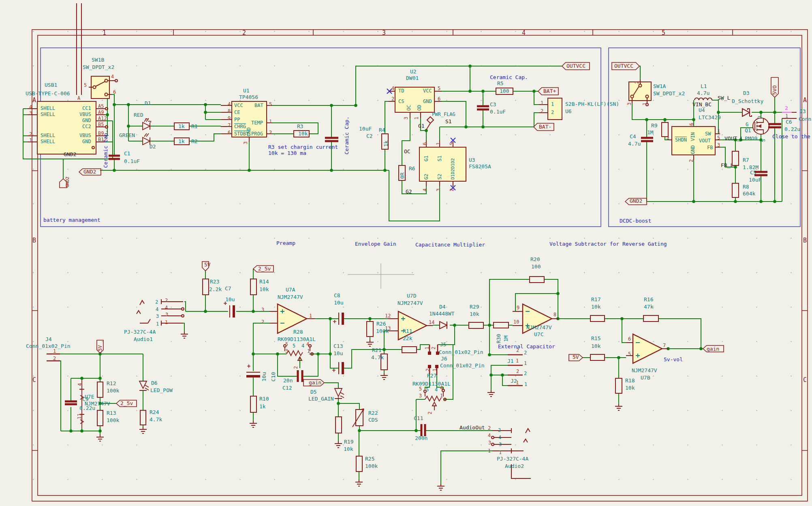 Image resolution: width=812 pixels, height=506 pixels. What do you see at coordinates (630, 339) in the screenshot?
I see `u7b-pin6: 6` at bounding box center [630, 339].